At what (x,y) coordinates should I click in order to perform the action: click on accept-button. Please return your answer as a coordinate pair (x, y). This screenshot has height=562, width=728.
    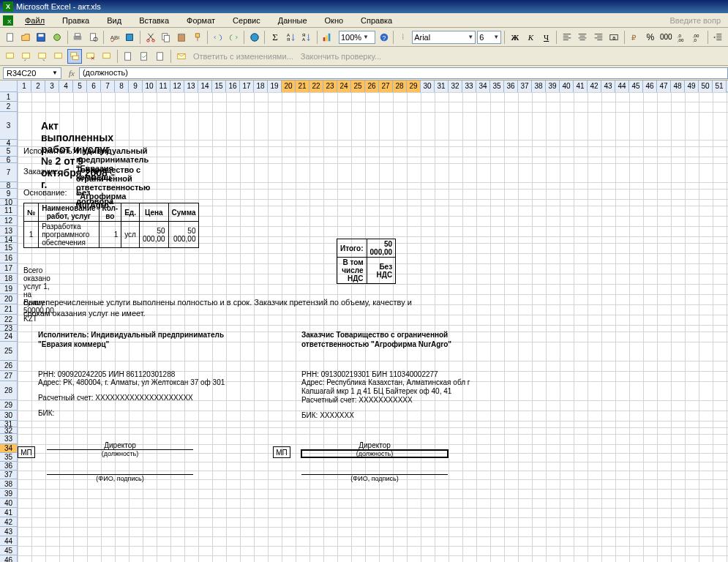
    Looking at the image, I should click on (144, 56).